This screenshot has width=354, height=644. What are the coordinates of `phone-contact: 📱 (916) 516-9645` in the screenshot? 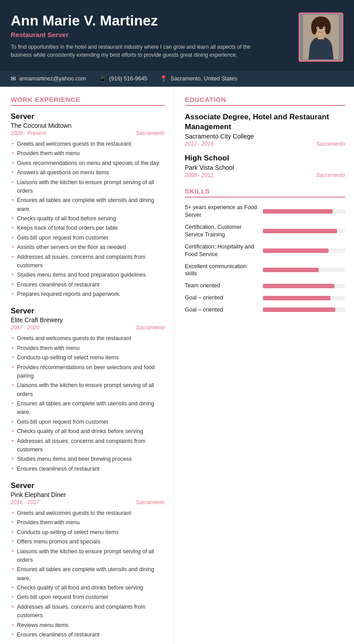 It's located at (123, 79).